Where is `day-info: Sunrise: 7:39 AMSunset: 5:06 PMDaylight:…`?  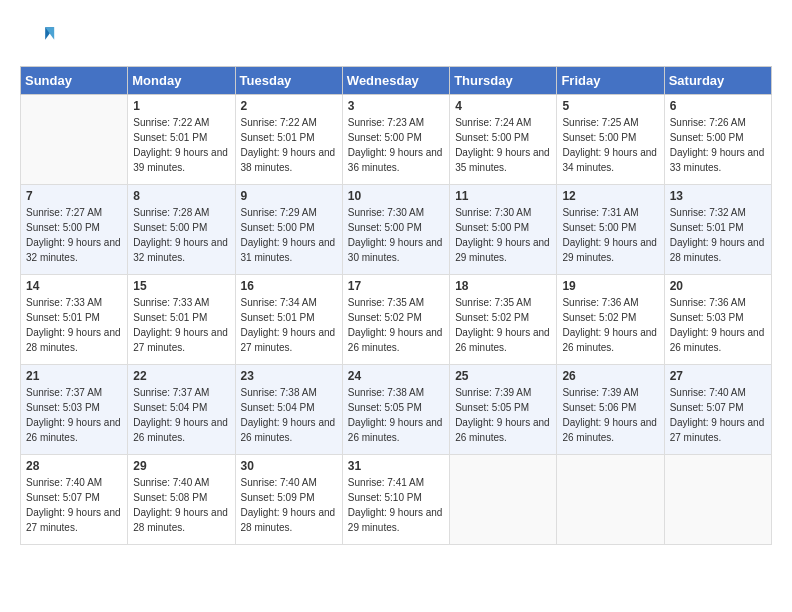 day-info: Sunrise: 7:39 AMSunset: 5:06 PMDaylight:… is located at coordinates (610, 415).